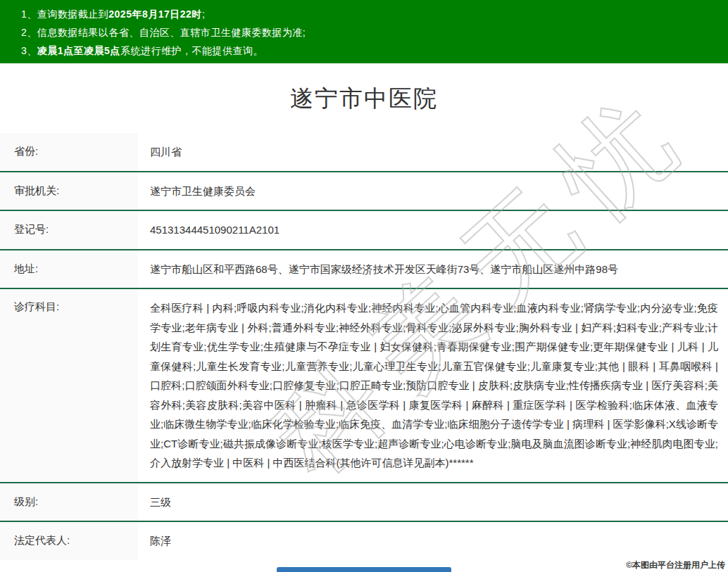  What do you see at coordinates (364, 98) in the screenshot?
I see `page-title: 遂宁市中医院` at bounding box center [364, 98].